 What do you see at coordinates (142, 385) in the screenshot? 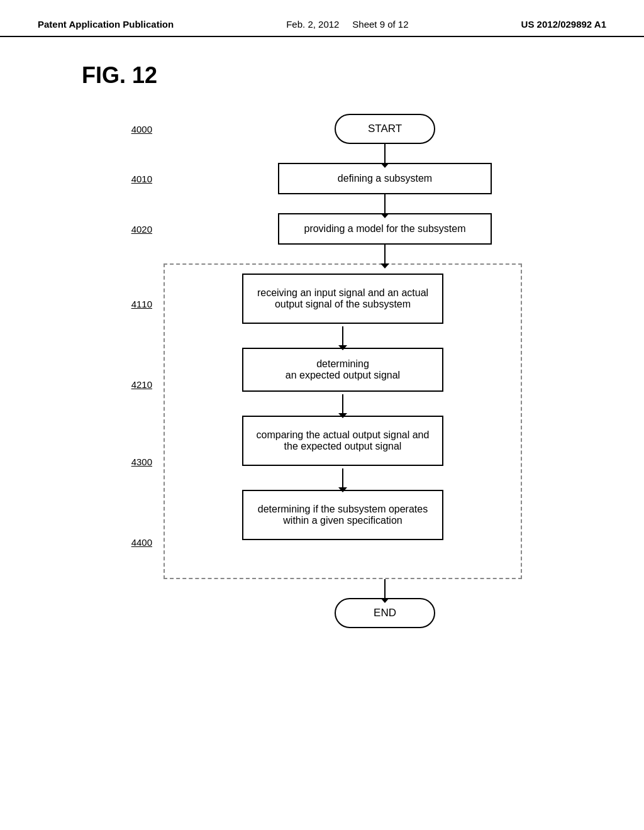
I see `label-4210: 4210` at bounding box center [142, 385].